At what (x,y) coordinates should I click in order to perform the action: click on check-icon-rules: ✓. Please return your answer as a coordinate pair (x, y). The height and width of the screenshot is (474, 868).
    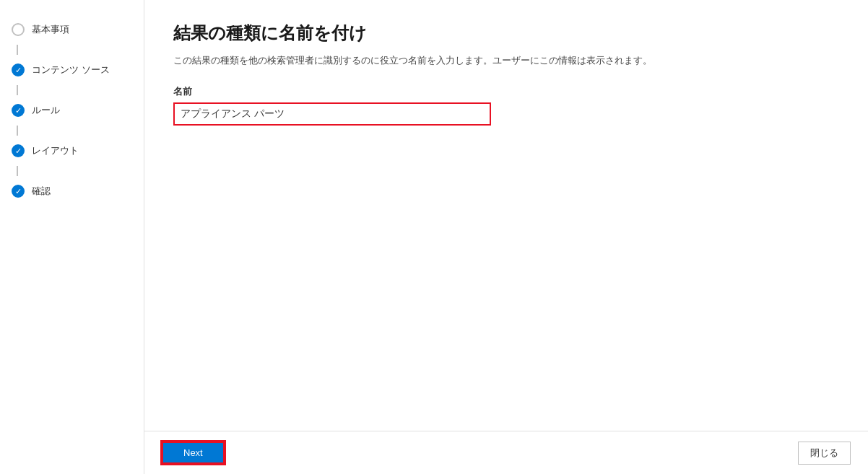
    Looking at the image, I should click on (19, 111).